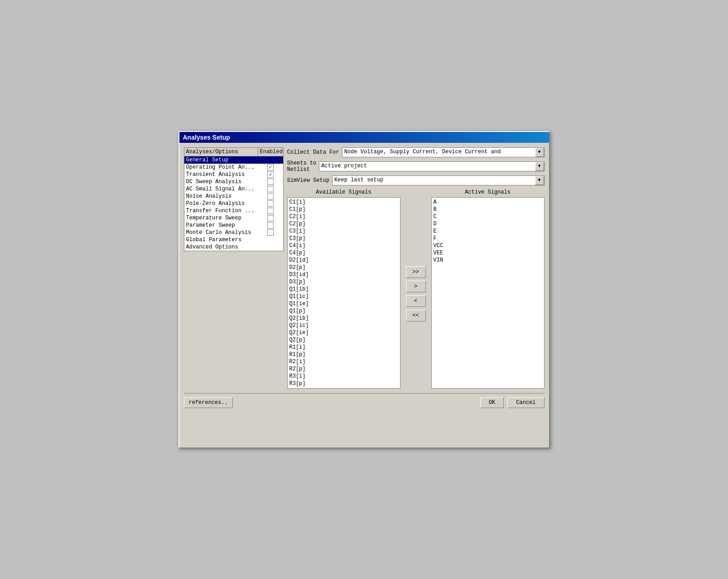 This screenshot has height=579, width=728. What do you see at coordinates (344, 293) in the screenshot?
I see `available-signals-list-wrapper: C1[i]C1[p]C2[i]C2[p]C3[i]C3[p]C4[i]C4[p]…` at bounding box center [344, 293].